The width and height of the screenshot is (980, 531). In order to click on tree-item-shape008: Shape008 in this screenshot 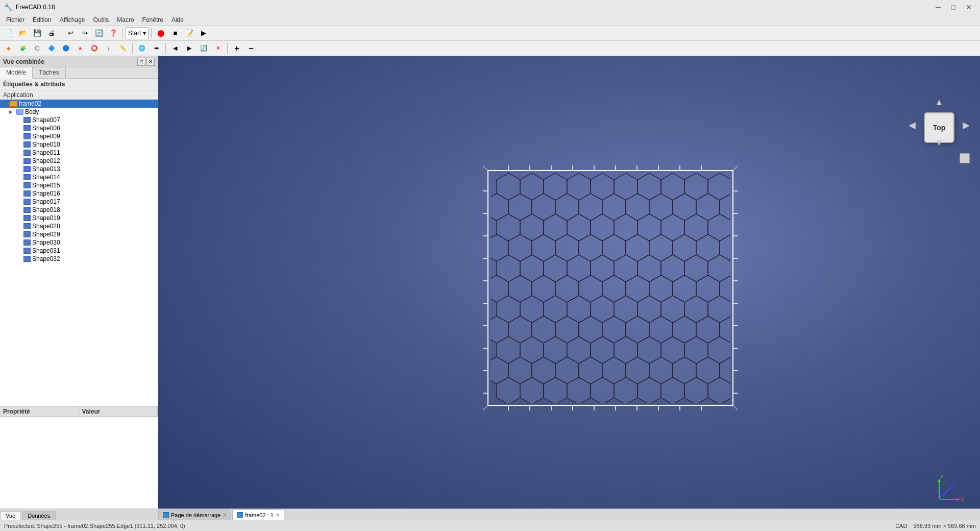, I will do `click(79, 128)`.